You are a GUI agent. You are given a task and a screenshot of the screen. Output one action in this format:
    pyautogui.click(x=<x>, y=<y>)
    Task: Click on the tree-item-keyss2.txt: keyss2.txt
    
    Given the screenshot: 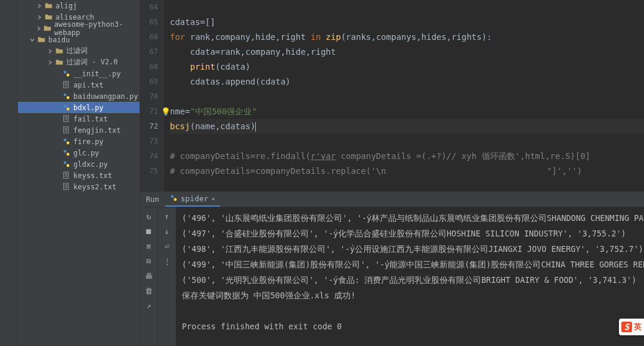 What is the action you would take?
    pyautogui.click(x=79, y=187)
    